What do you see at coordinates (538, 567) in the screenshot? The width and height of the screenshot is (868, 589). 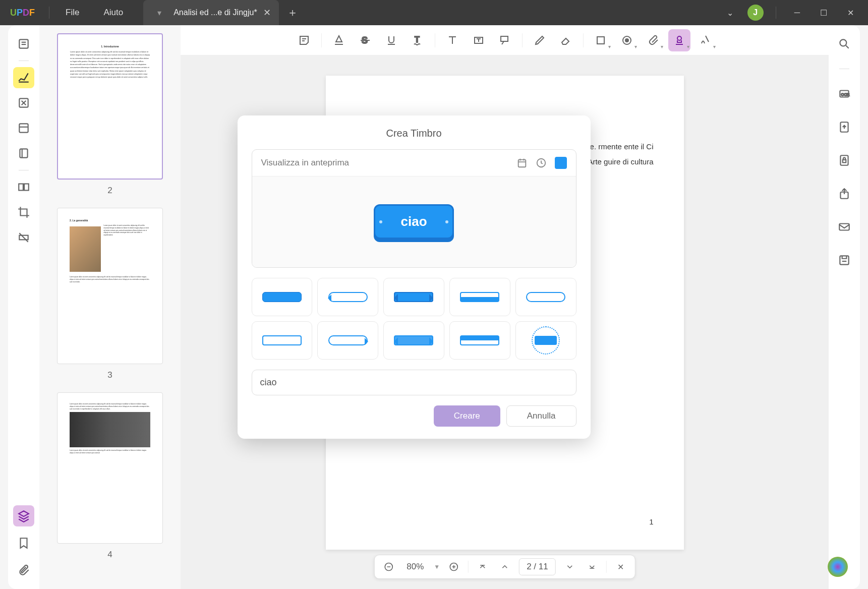 I see `page-indicator: 2 / 11` at bounding box center [538, 567].